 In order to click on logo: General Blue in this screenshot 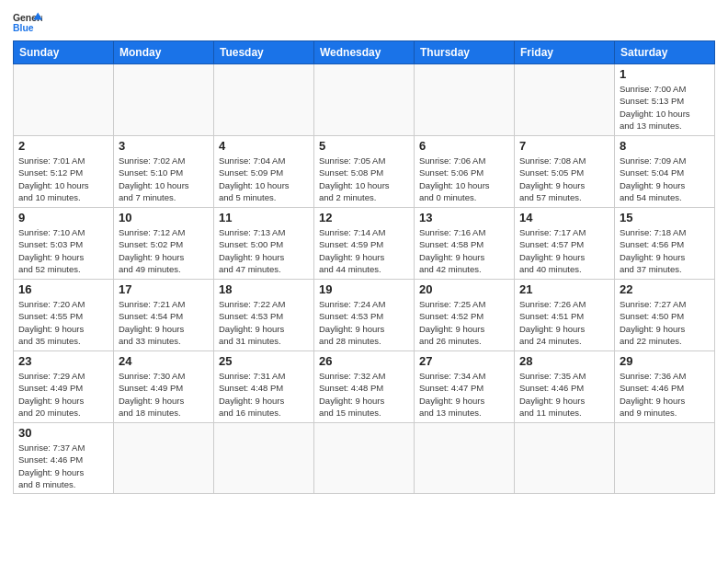, I will do `click(28, 22)`.